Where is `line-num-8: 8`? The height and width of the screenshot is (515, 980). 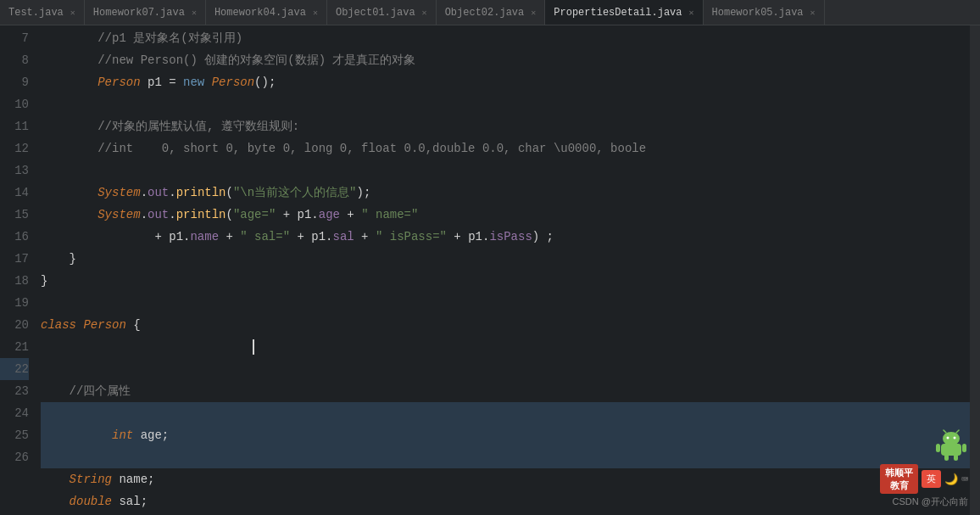
line-num-8: 8 is located at coordinates (14, 60).